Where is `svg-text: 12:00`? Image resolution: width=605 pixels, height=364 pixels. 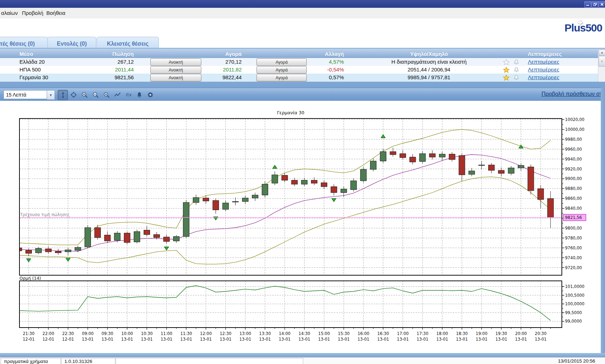
svg-text: 12:00 is located at coordinates (206, 334).